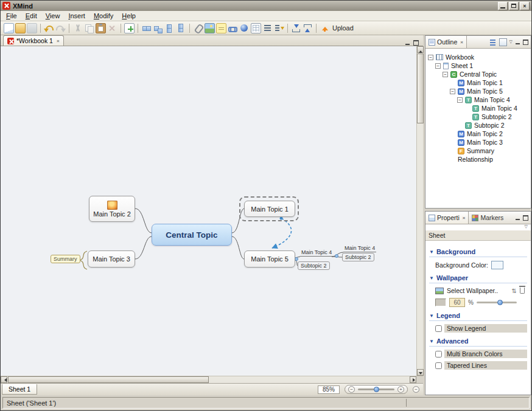  I want to click on paste-button, so click(101, 28).